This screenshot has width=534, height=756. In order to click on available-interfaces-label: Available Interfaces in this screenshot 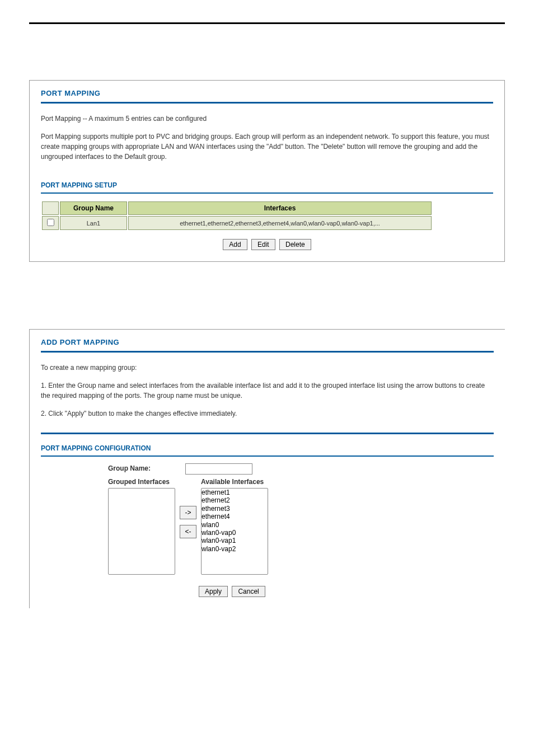, I will do `click(235, 482)`.